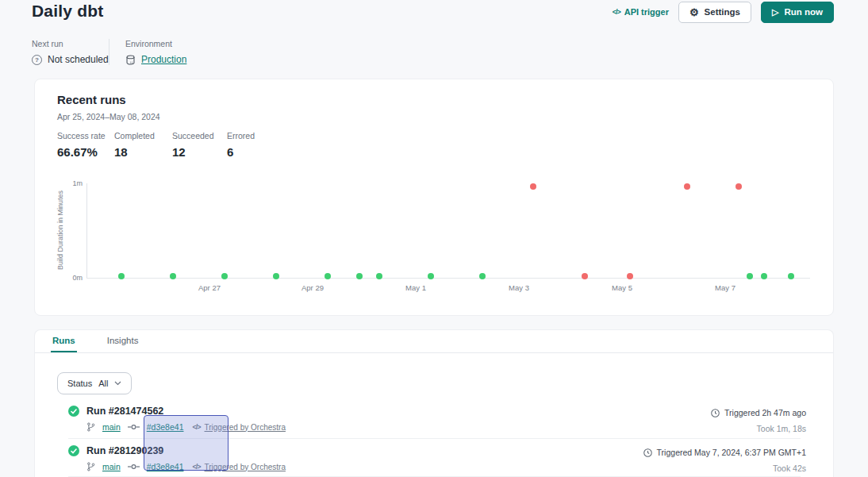  Describe the element at coordinates (163, 60) in the screenshot. I see `environment-link: Production` at that location.